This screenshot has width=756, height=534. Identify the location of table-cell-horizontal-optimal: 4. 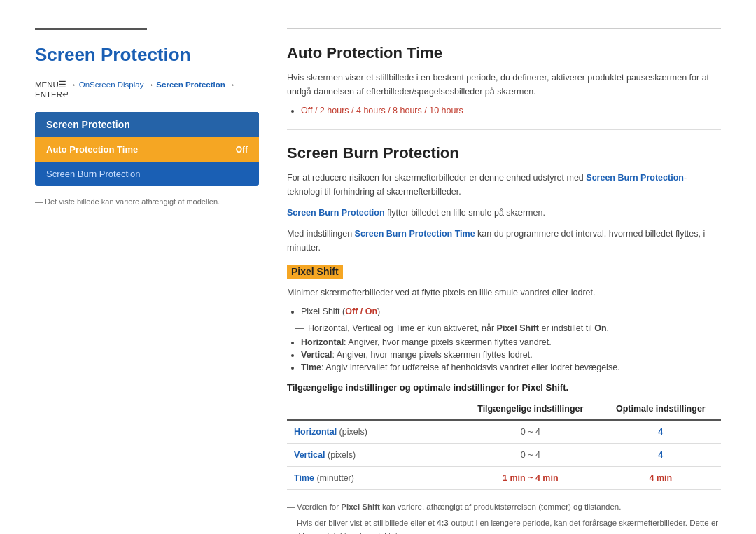
(661, 432).